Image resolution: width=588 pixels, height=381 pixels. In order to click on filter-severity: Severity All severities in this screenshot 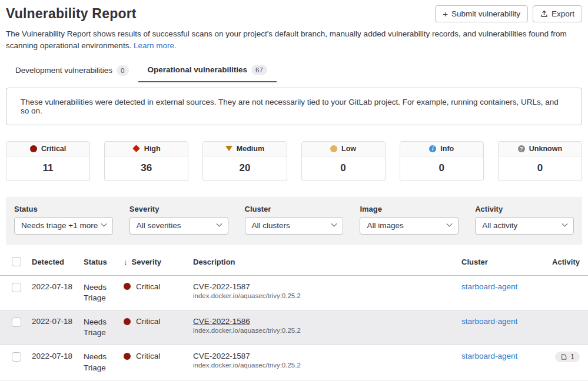, I will do `click(179, 220)`.